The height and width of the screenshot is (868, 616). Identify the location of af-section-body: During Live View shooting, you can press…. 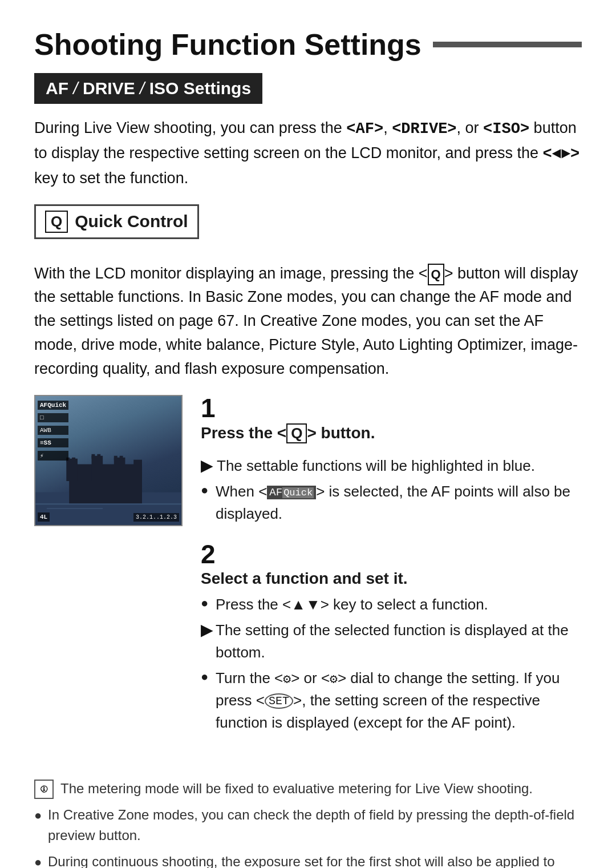
(308, 154).